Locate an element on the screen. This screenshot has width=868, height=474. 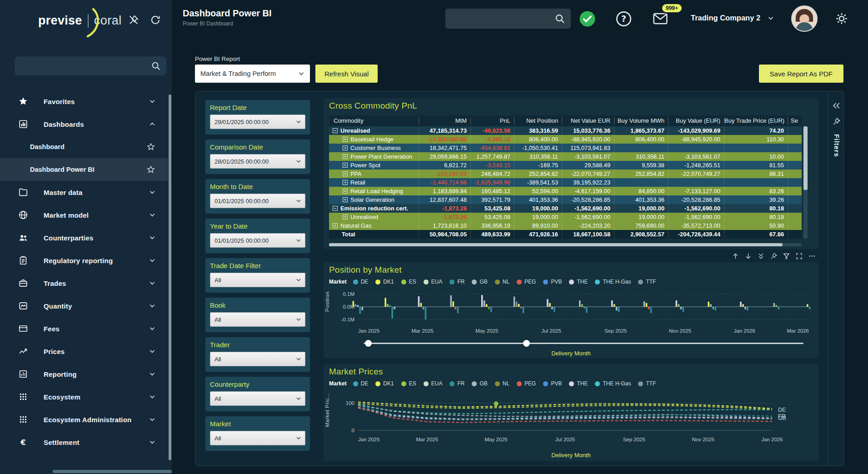
table-row-unrealised: −Unrealised47,185,314.73-40,823.56383,31… is located at coordinates (565, 131).